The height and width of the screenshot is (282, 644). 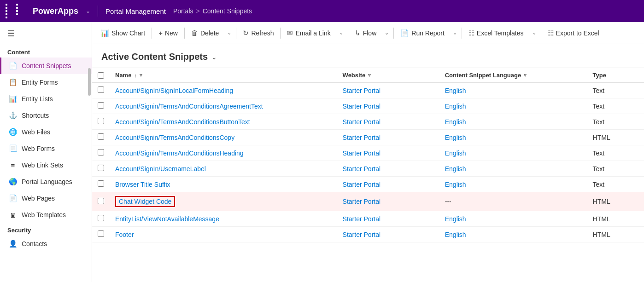 I want to click on top-navigation: PowerApps ⌄ Portal Management Portals > …, so click(x=322, y=11).